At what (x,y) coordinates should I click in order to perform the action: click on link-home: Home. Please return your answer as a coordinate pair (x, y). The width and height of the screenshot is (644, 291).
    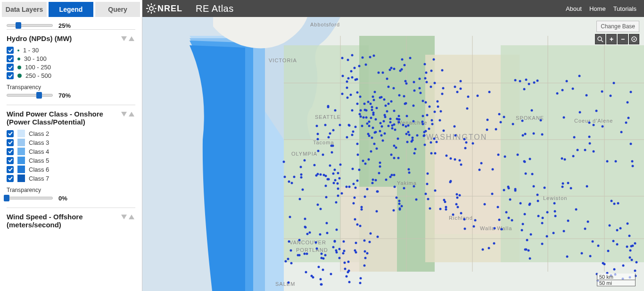
    Looking at the image, I should click on (598, 8).